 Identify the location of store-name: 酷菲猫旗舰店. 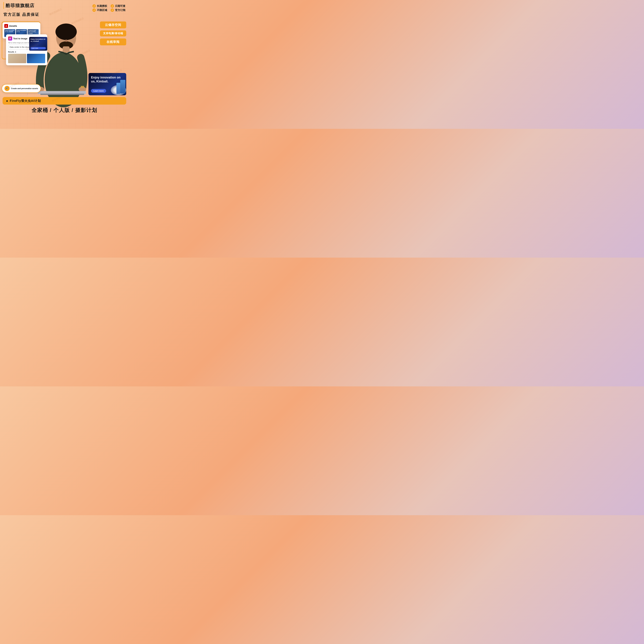
(20, 6).